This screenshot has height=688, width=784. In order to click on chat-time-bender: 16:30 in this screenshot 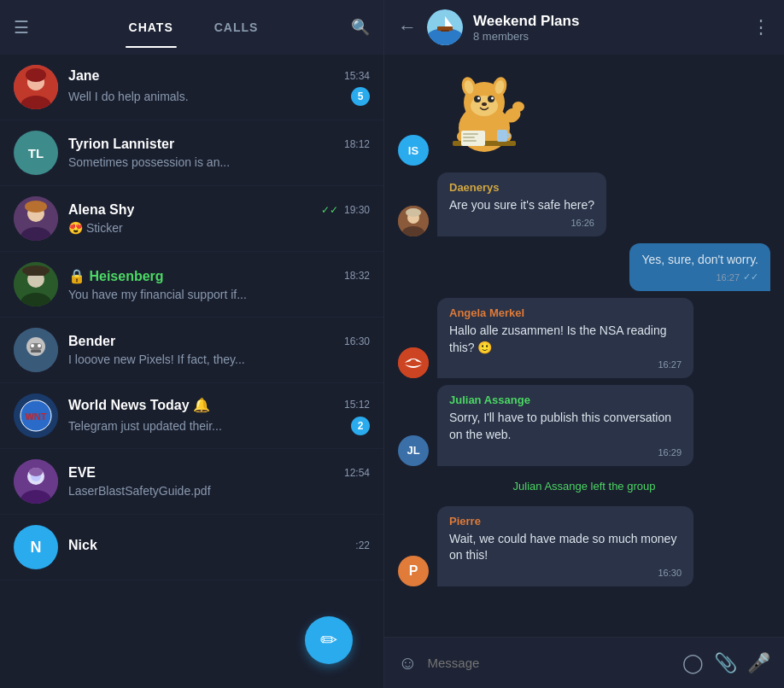, I will do `click(357, 341)`.